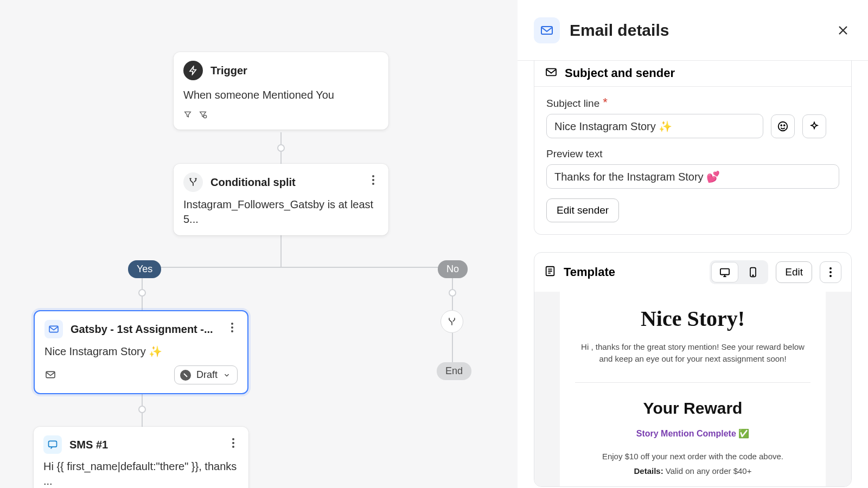 This screenshot has height=488, width=868. I want to click on close-button, so click(843, 30).